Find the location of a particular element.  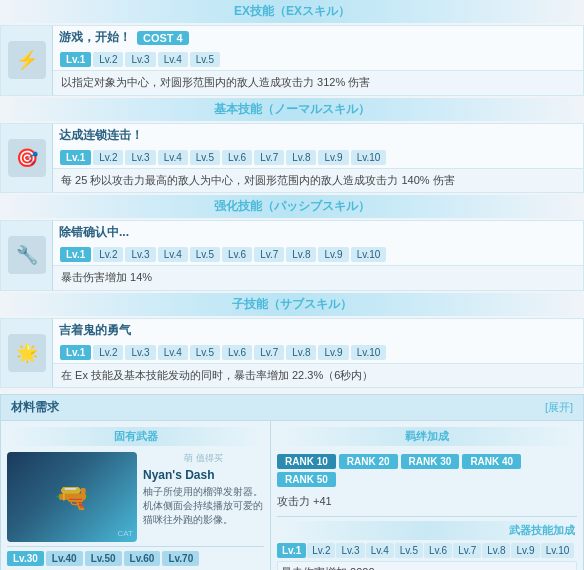

p-lv10: Lv.10 is located at coordinates (369, 254).